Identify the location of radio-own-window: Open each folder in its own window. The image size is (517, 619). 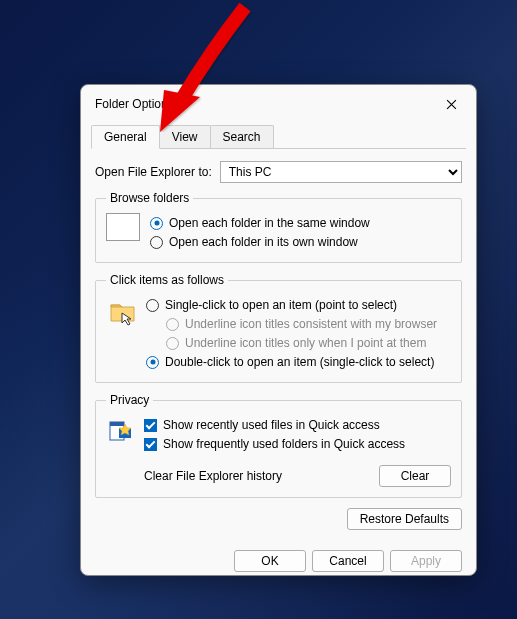
(300, 242).